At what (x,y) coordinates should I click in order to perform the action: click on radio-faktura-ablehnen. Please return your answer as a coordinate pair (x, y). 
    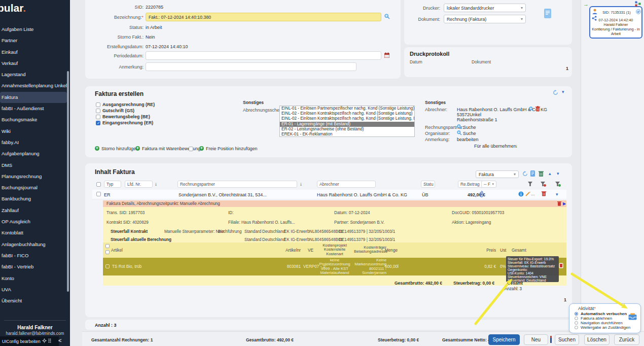
    Looking at the image, I should click on (576, 319).